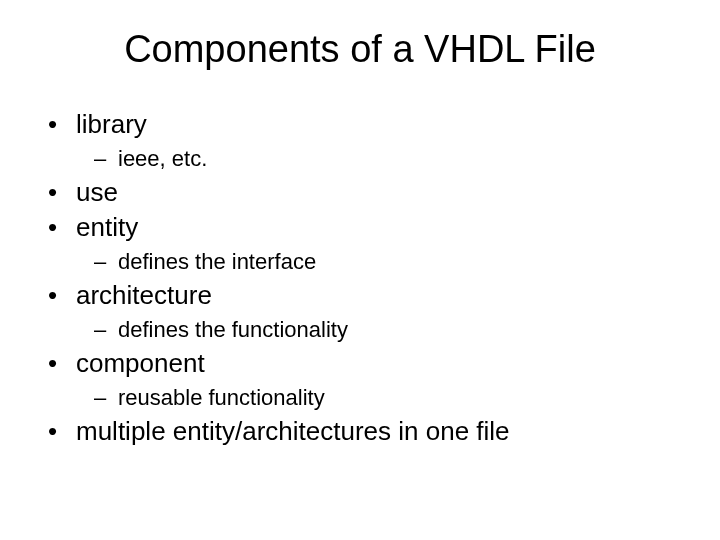 Image resolution: width=720 pixels, height=540 pixels. What do you see at coordinates (162, 158) in the screenshot?
I see `subitem-label: ieee, etc.` at bounding box center [162, 158].